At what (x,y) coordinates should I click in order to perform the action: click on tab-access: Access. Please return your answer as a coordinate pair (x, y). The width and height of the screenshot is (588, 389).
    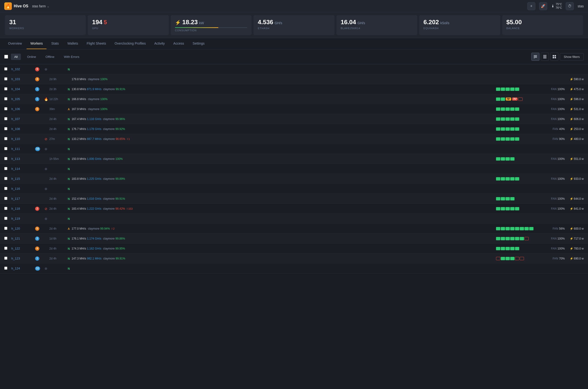
    Looking at the image, I should click on (179, 44).